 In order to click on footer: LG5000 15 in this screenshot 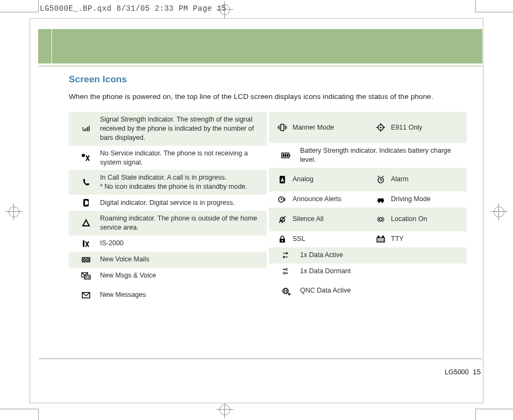, I will do `click(462, 372)`.